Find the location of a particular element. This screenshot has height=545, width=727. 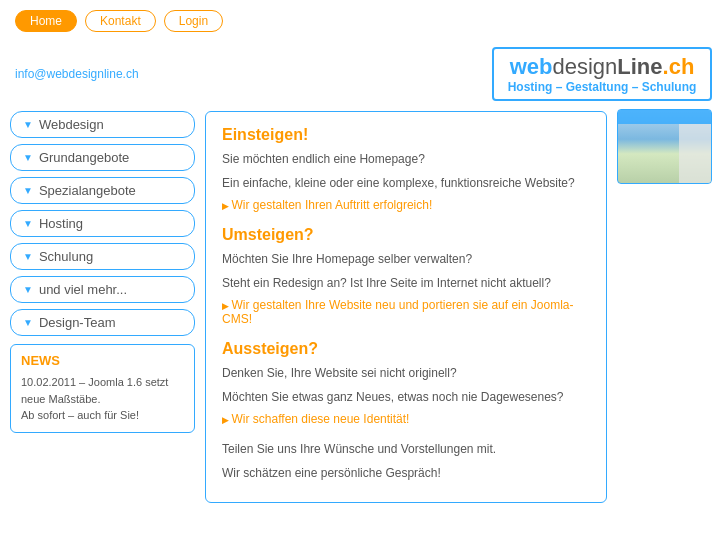

sidebar-item-mehr: ▼ und viel mehr... is located at coordinates (102, 290).